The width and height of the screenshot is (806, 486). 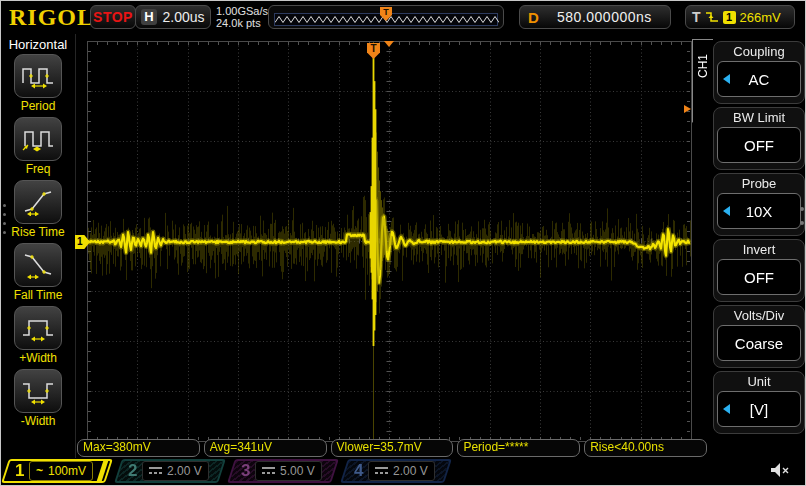 I want to click on channel-3-status: 3 5.00 V, so click(x=283, y=471).